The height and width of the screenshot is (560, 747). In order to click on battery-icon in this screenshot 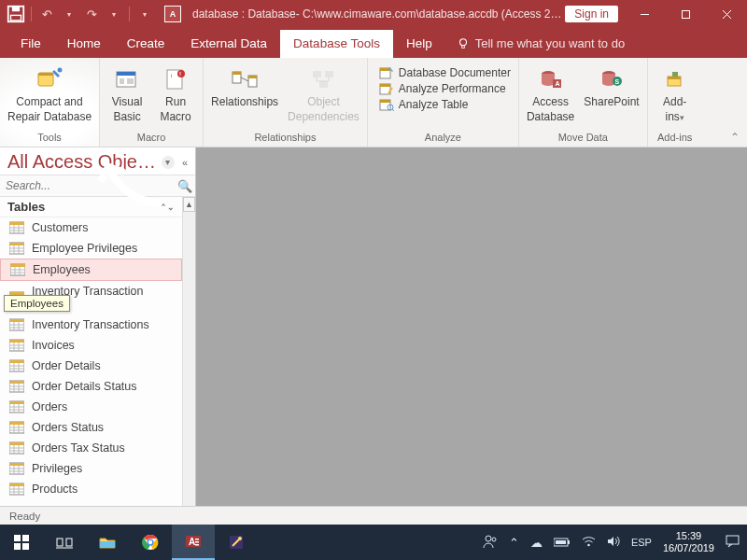, I will do `click(562, 543)`.